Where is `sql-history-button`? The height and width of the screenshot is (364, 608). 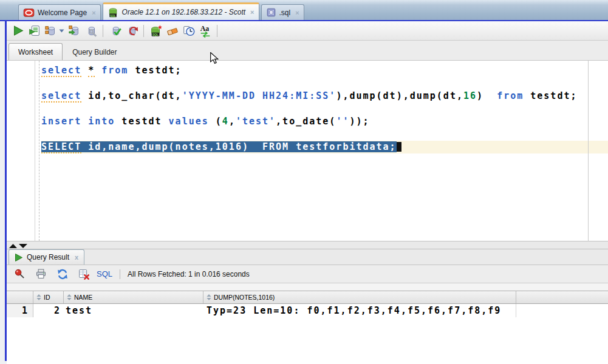 sql-history-button is located at coordinates (188, 30).